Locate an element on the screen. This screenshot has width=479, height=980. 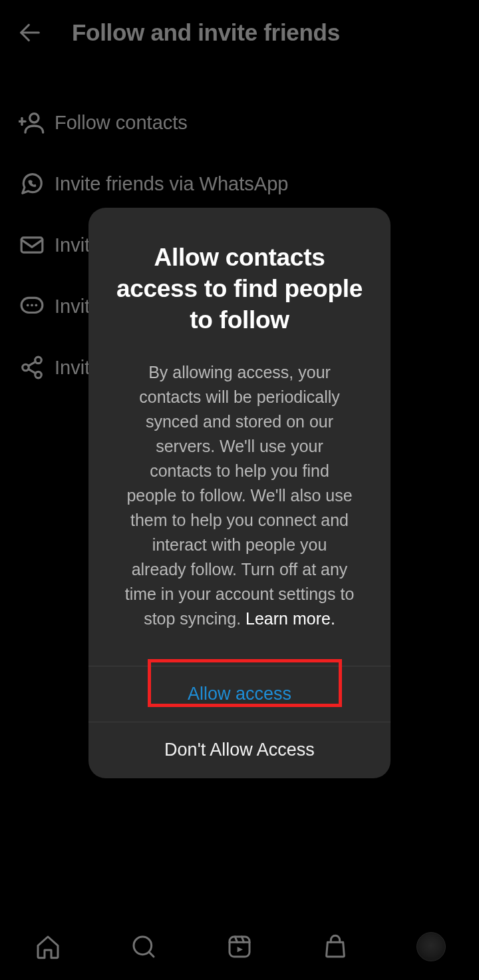
modal-buttons: Allow access Don't Allow Access is located at coordinates (240, 722).